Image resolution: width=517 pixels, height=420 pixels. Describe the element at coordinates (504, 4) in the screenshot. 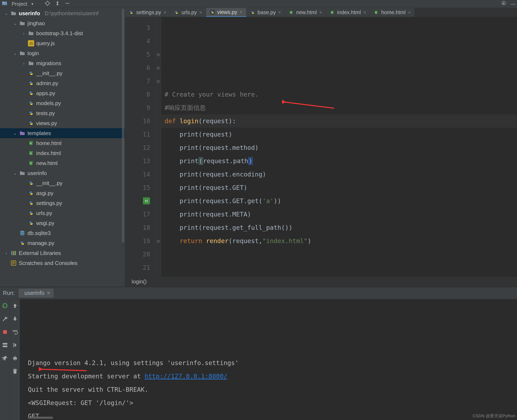

I see `gear-icon` at that location.